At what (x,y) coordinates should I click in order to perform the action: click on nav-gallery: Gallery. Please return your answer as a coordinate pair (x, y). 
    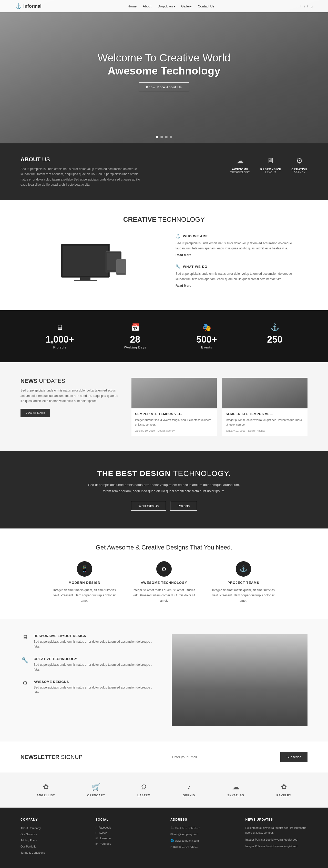
    Looking at the image, I should click on (186, 6).